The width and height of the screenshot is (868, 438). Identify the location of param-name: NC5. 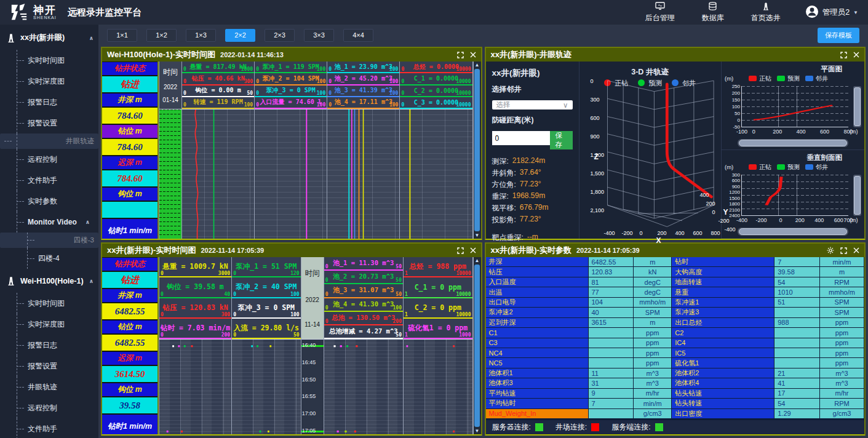
(538, 363).